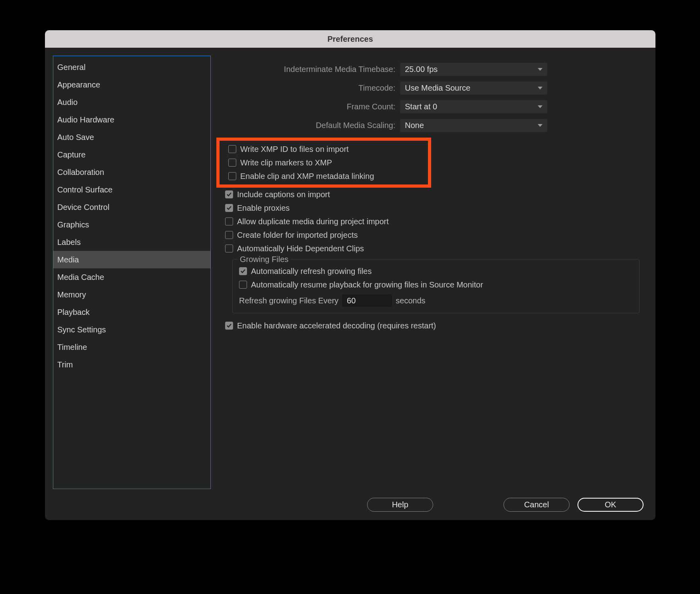 This screenshot has width=700, height=594. What do you see at coordinates (243, 271) in the screenshot?
I see `checkbox-auto-refresh` at bounding box center [243, 271].